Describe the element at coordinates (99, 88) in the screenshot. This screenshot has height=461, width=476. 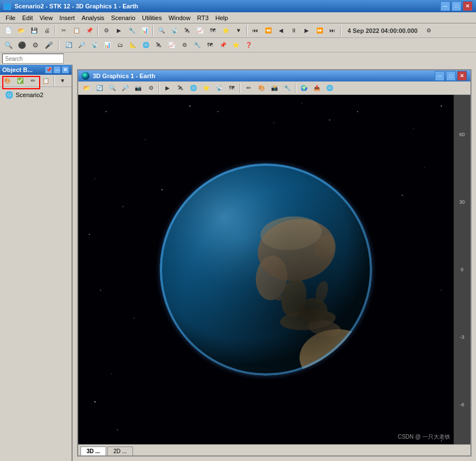
I see `g-tb-rotate: 🔄` at that location.